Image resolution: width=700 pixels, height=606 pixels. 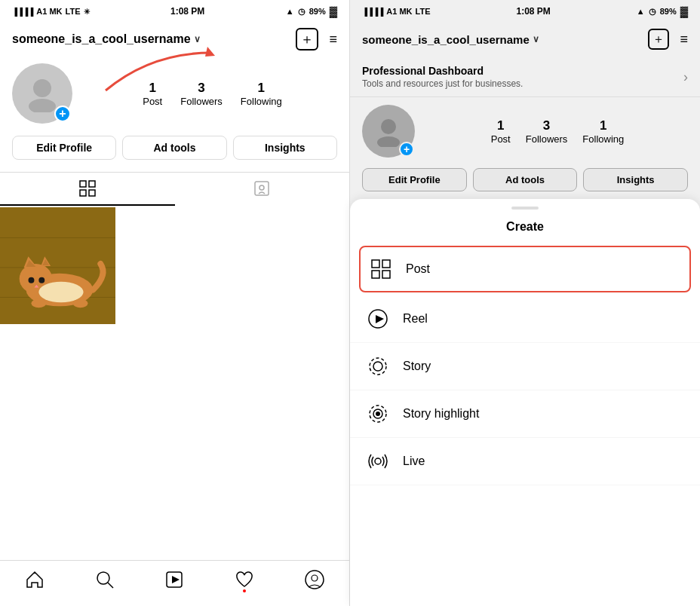 What do you see at coordinates (174, 580) in the screenshot?
I see `reels-nav-item` at bounding box center [174, 580].